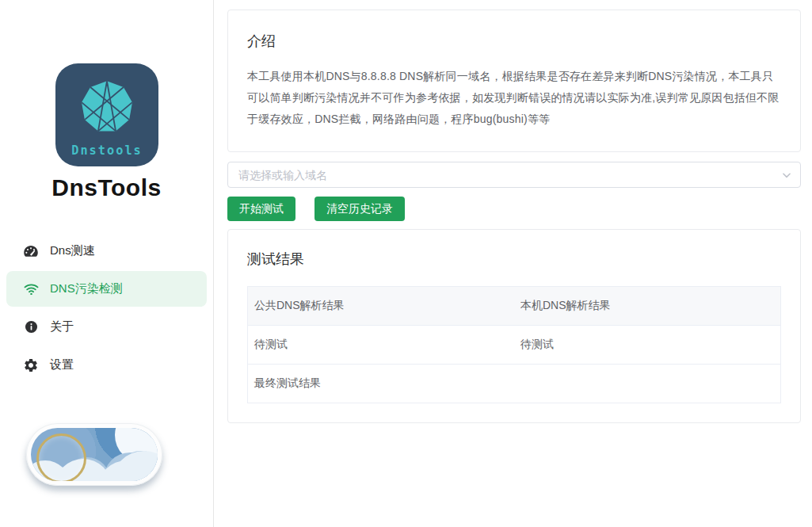  I want to click on sidebar-item-dns-speed: Dns测速, so click(106, 250).